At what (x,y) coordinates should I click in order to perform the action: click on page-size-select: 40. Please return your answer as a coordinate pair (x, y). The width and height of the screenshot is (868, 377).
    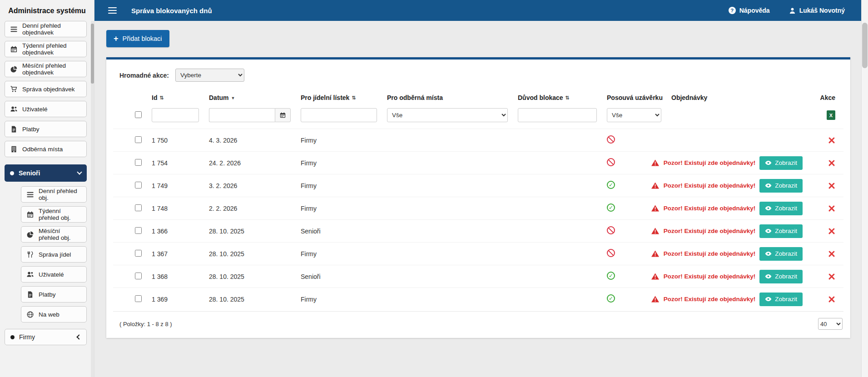
    Looking at the image, I should click on (830, 324).